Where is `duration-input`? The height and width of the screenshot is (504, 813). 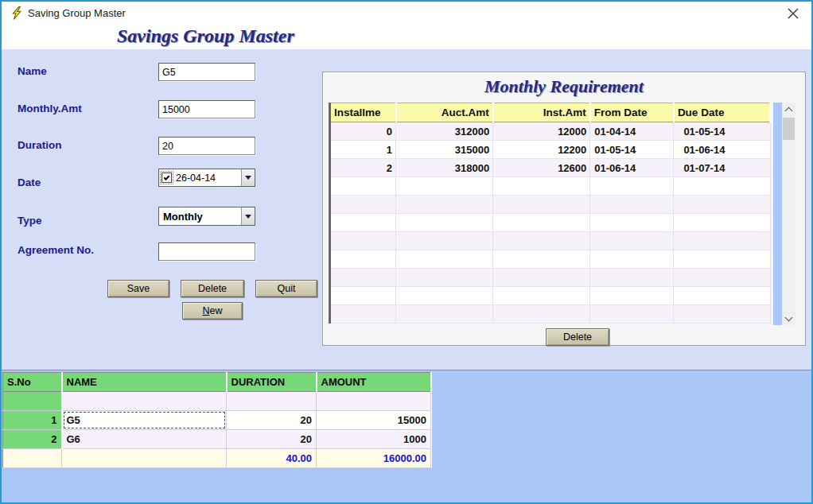 duration-input is located at coordinates (207, 146).